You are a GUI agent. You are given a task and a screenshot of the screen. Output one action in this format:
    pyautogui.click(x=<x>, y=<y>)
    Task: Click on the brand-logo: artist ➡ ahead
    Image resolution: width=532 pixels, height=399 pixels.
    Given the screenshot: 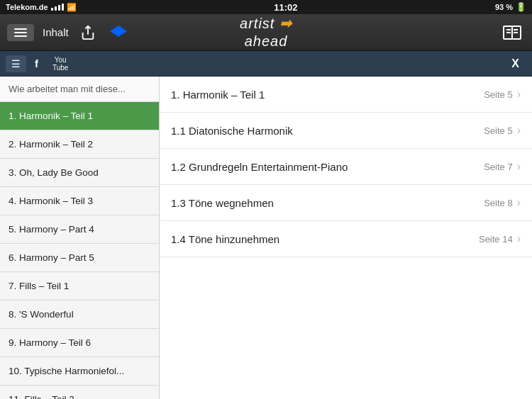 What is the action you would take?
    pyautogui.click(x=266, y=32)
    